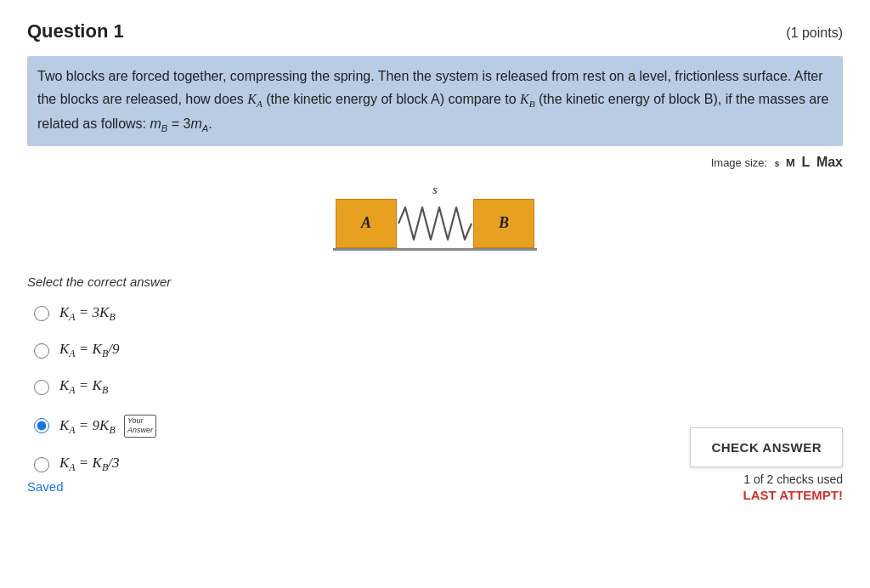  What do you see at coordinates (88, 314) in the screenshot?
I see `option-1-label: KA = 3KB` at bounding box center [88, 314].